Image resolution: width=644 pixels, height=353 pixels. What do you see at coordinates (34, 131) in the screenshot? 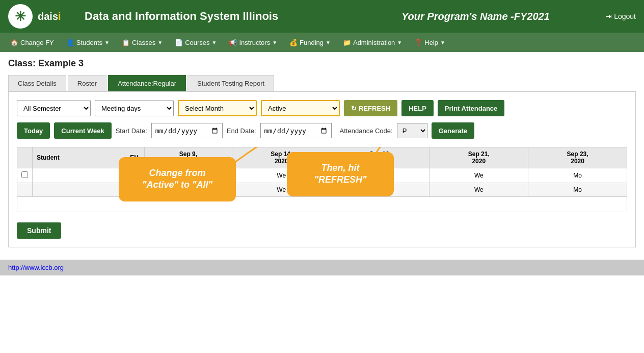
I see `today-button: Today` at bounding box center [34, 131].